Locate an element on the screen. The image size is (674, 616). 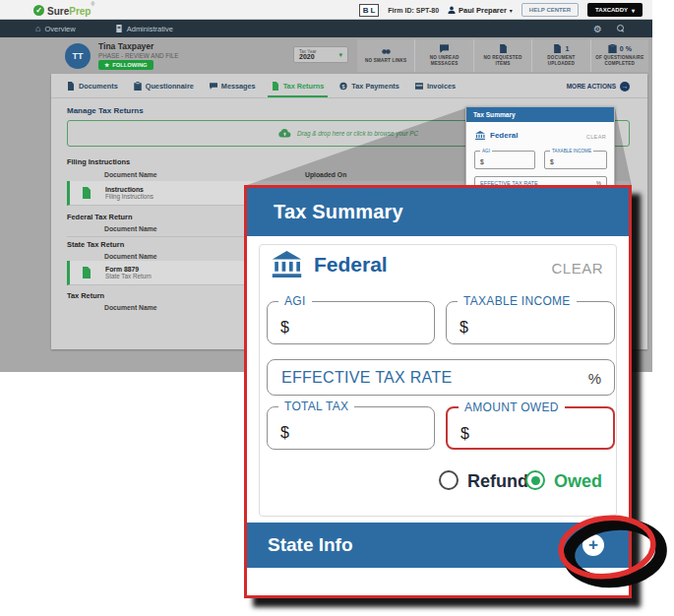
tile-label: NO REQUESTED ITEMS is located at coordinates (503, 61).